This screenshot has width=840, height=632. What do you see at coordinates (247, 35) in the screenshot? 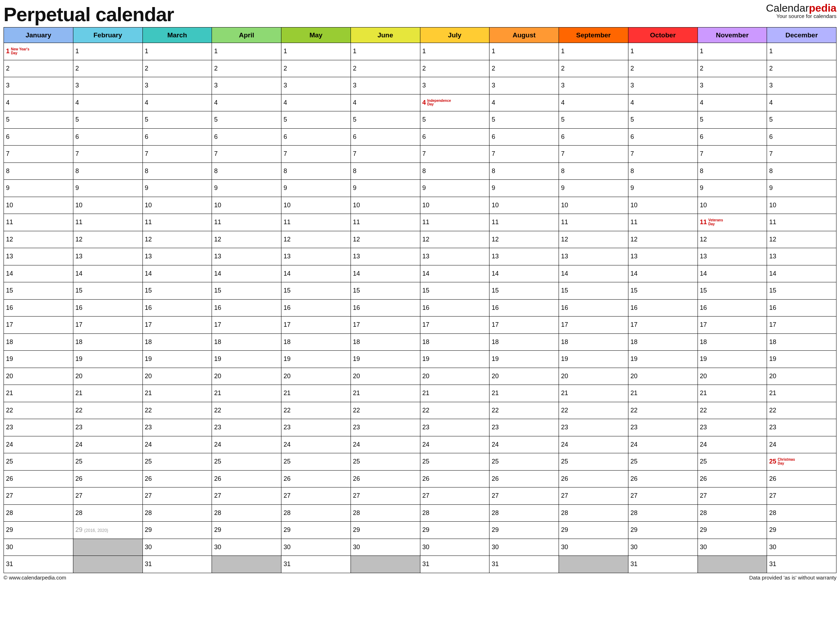
I see `month-header: April` at bounding box center [247, 35].